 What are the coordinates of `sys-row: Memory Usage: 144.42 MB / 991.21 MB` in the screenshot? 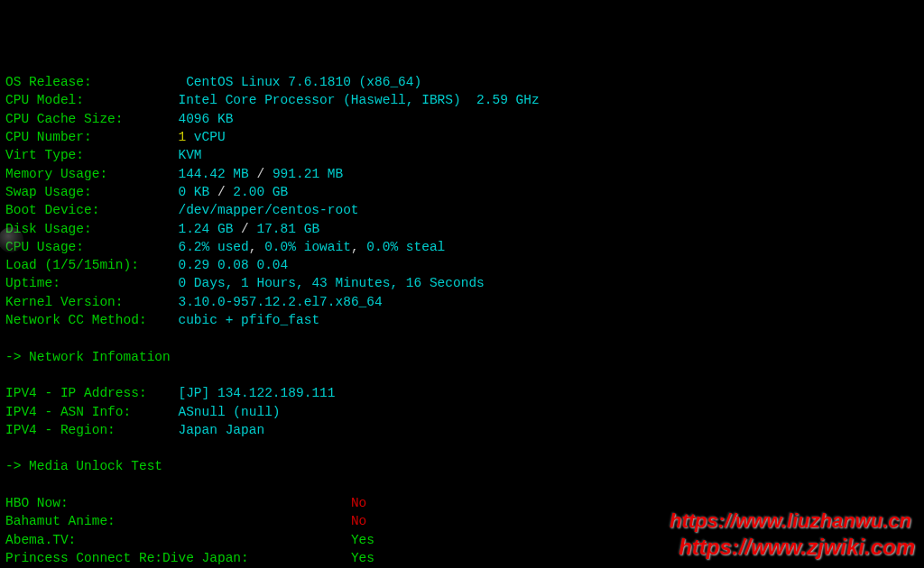 It's located at (462, 174).